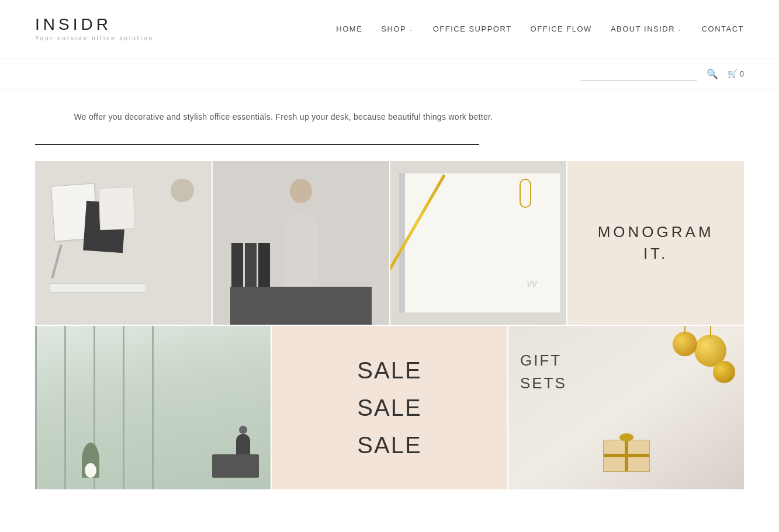 The height and width of the screenshot is (532, 779). Describe the element at coordinates (390, 112) in the screenshot. I see `hero-text-area: We offer you decorative and stylish offi…` at that location.